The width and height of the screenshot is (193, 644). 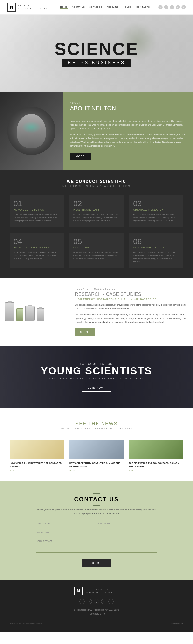 I want to click on rss-icon: r, so click(x=184, y=7).